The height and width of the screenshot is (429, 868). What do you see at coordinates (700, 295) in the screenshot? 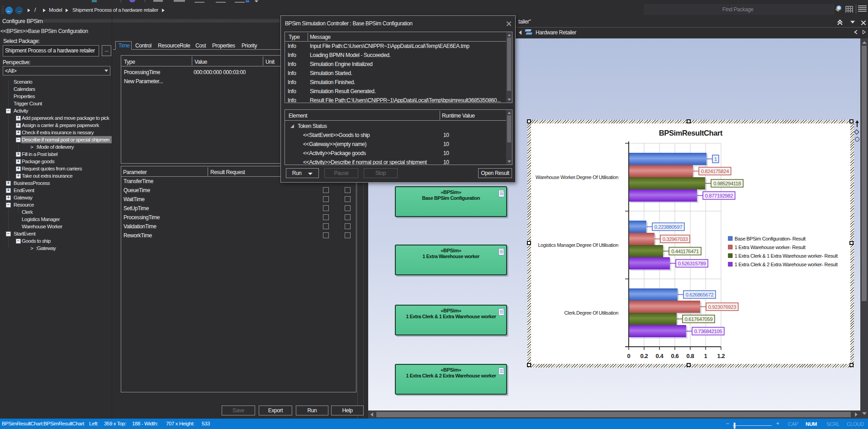
I see `svg-text: 0.626865672` at bounding box center [700, 295].